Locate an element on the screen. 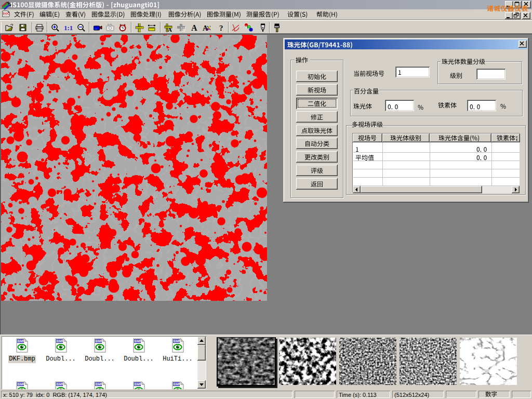 This screenshot has height=399, width=532. svg-text: 3 is located at coordinates (251, 30).